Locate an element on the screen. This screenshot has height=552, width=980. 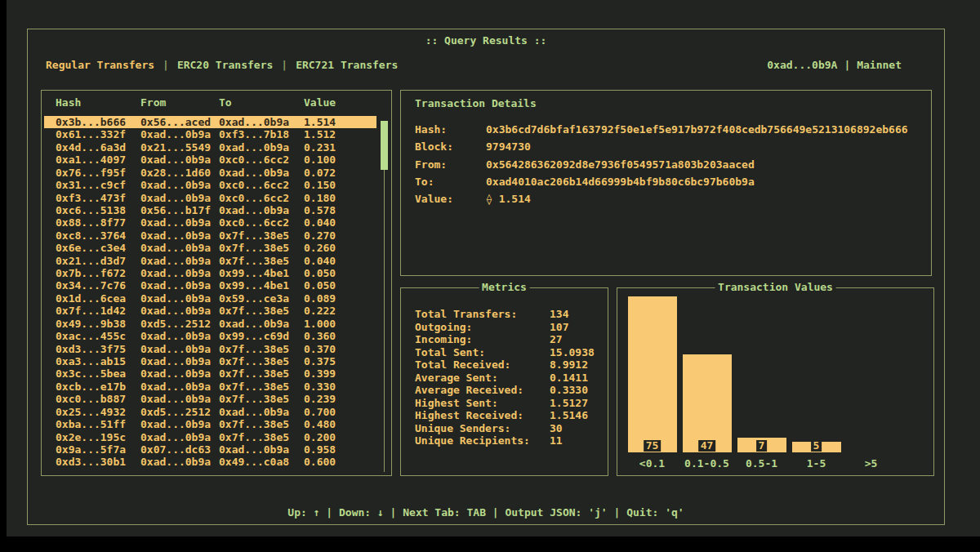
tab-erc721-transfers: ERC721 Transfers is located at coordinates (346, 65).